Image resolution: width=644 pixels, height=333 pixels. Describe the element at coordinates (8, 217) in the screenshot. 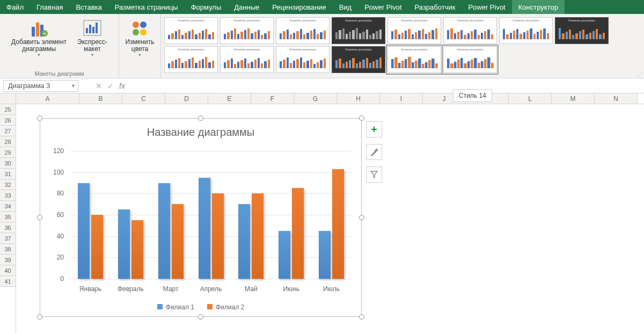

I see `row-header: 35` at that location.